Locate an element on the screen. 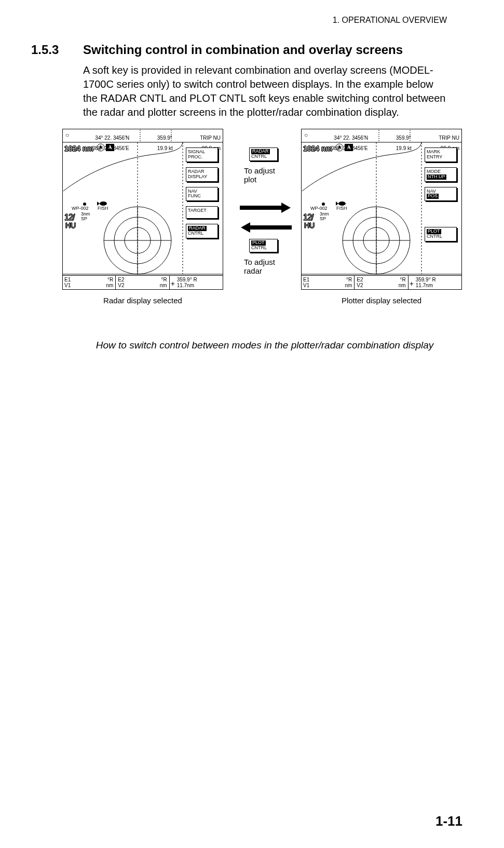  right-display-panel: ○ 34° 22. 3456'N 080° 22. 3456'E 359.9° … is located at coordinates (382, 217).